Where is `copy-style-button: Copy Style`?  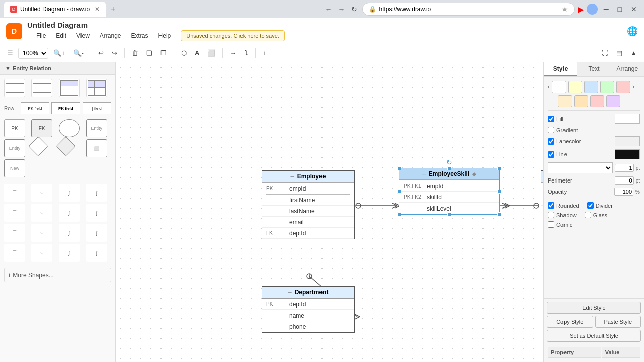
copy-style-button: Copy Style is located at coordinates (570, 322).